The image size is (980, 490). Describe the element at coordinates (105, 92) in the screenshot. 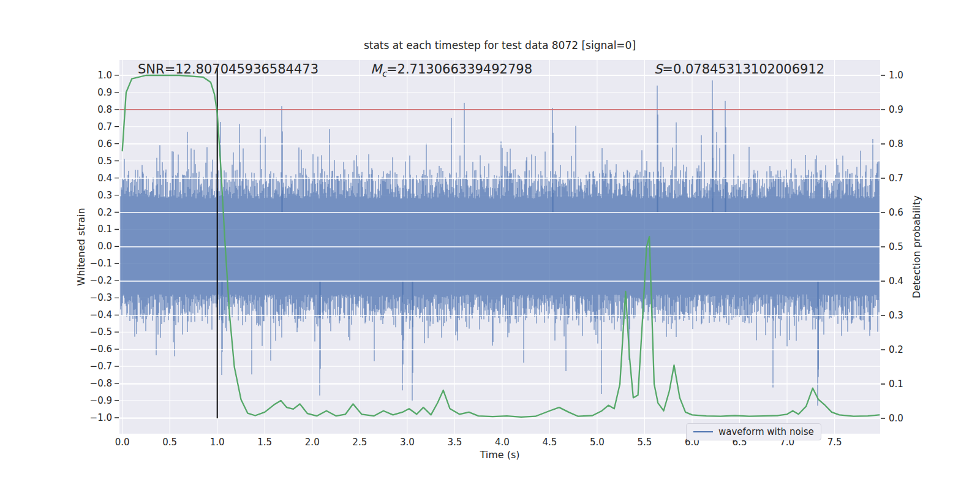

I see `y-tick-label-left: 0.9` at that location.